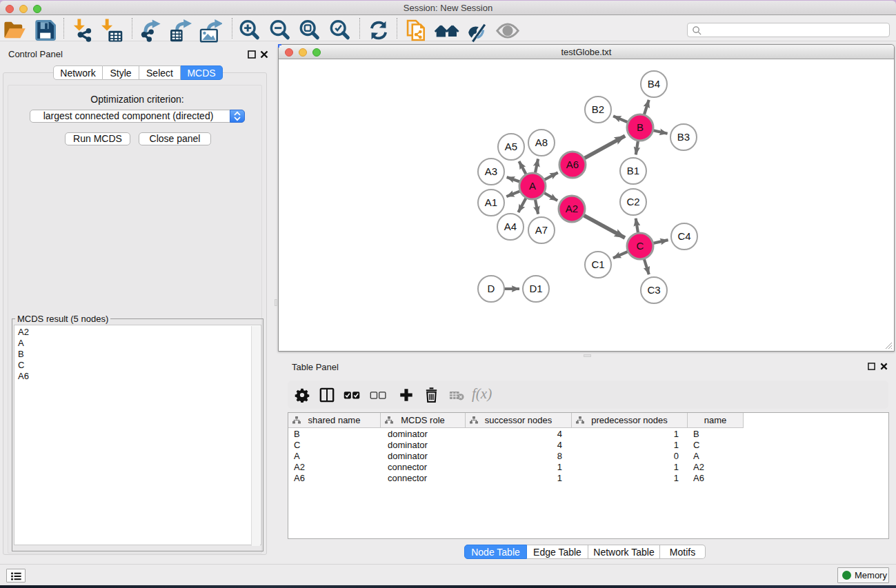 The image size is (896, 588). What do you see at coordinates (541, 142) in the screenshot?
I see `svg-text: A8` at bounding box center [541, 142].